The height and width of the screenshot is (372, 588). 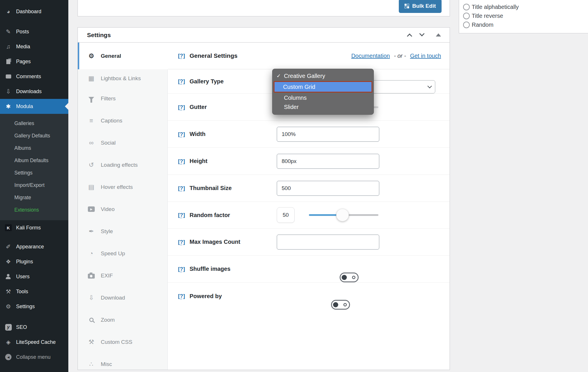 I want to click on submenu-item-migrate: Migrate, so click(x=34, y=198).